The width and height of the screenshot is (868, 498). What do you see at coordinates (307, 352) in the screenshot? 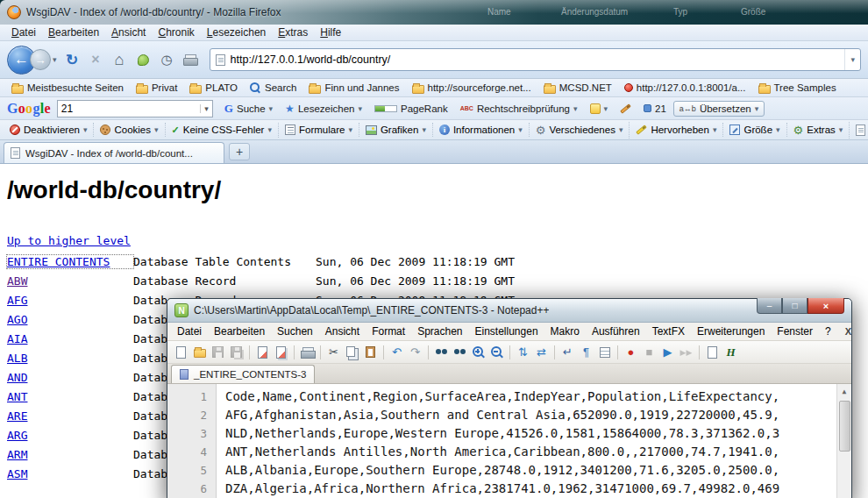
I see `print-icon` at bounding box center [307, 352].